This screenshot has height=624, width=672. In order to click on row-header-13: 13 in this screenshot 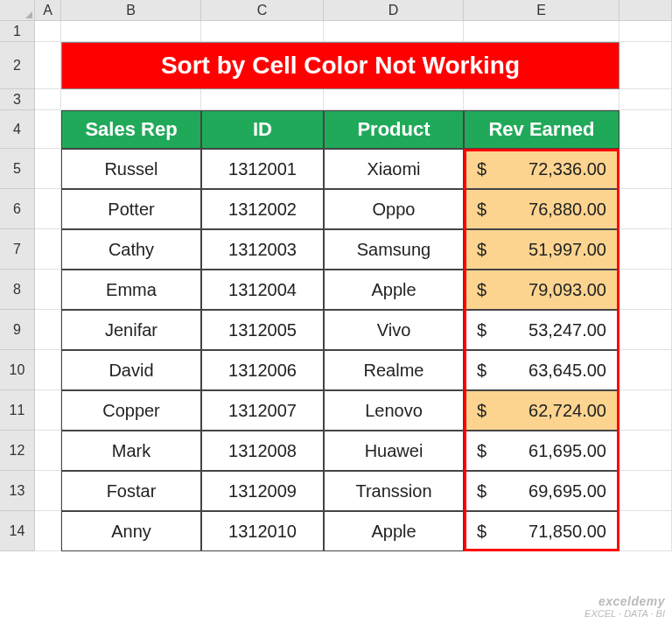, I will do `click(18, 491)`.